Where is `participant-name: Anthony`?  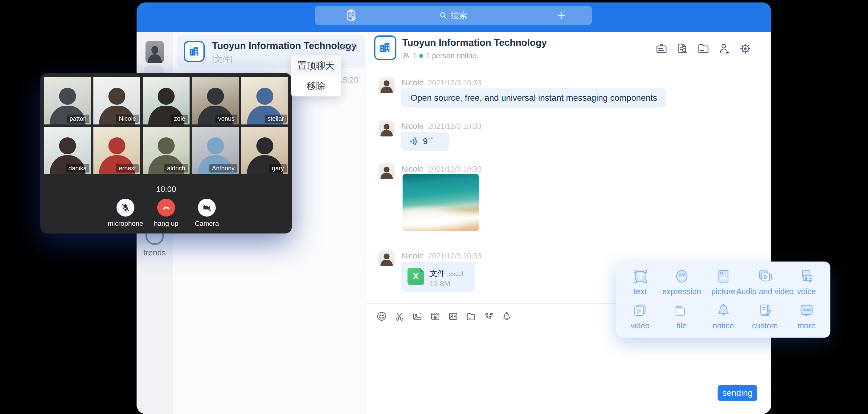
participant-name: Anthony is located at coordinates (223, 168).